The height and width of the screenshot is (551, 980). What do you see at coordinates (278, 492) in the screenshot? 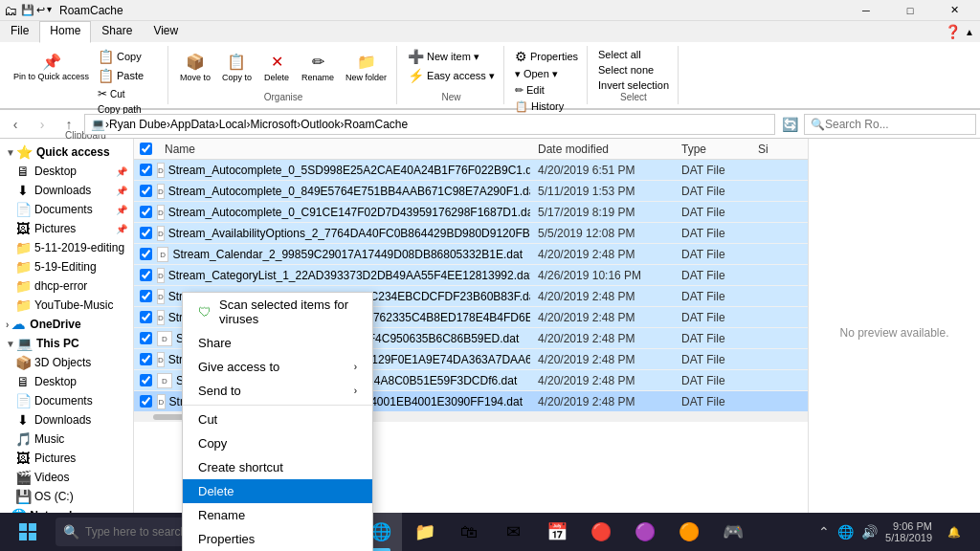
I see `context-item-delete: Delete` at bounding box center [278, 492].